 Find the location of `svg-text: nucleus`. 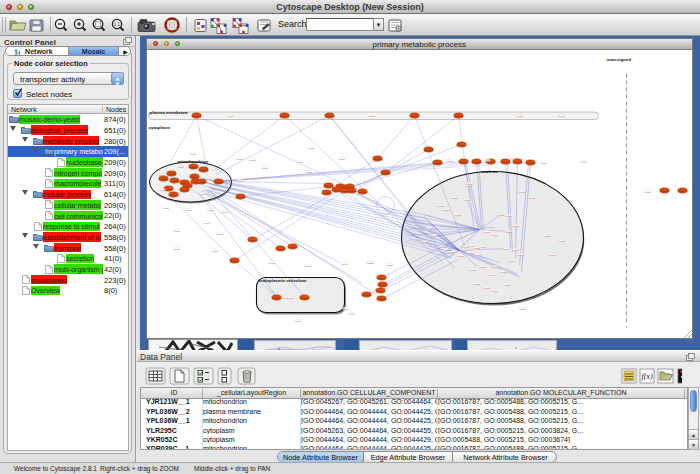

svg-text: nucleus is located at coordinates (490, 170).